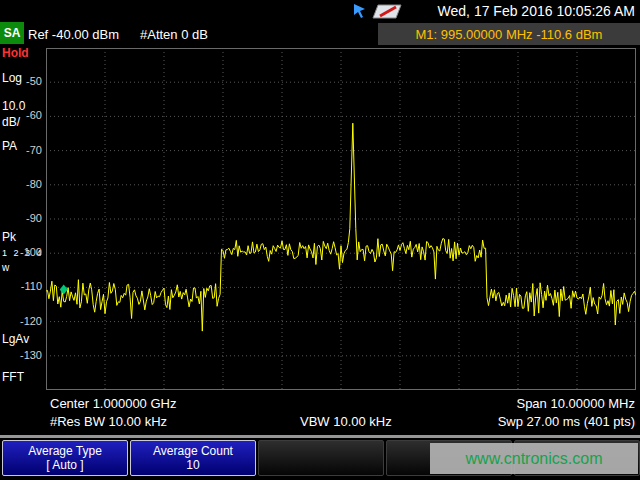 This screenshot has height=480, width=640. Describe the element at coordinates (576, 404) in the screenshot. I see `footer-span: Span 10.00000 MHz` at that location.